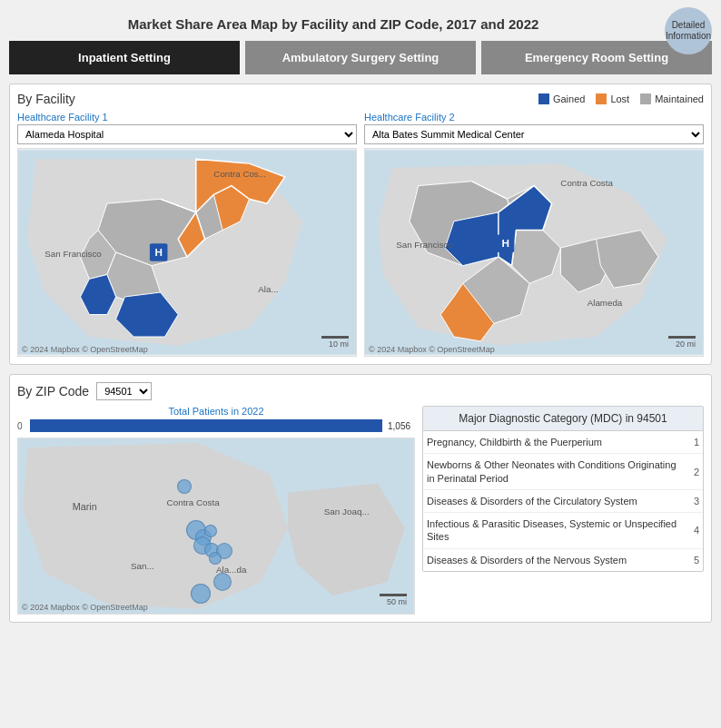 Image resolution: width=721 pixels, height=728 pixels. What do you see at coordinates (335, 342) in the screenshot?
I see `map1-scale: 10 mi` at bounding box center [335, 342].